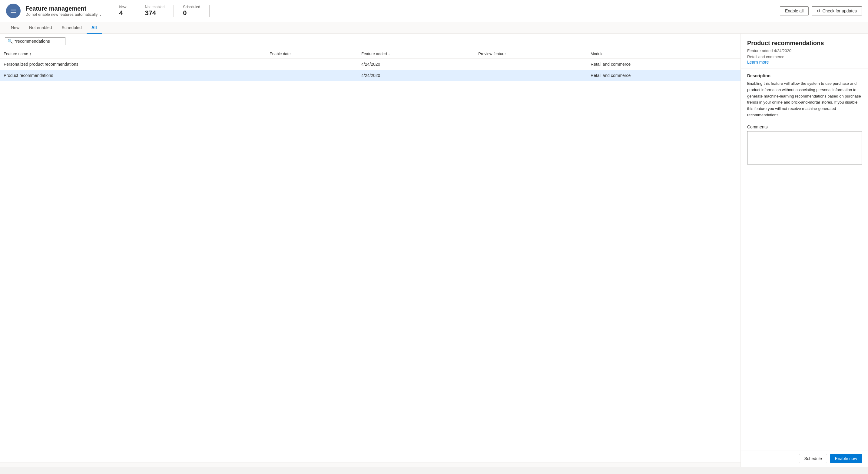  I want to click on cell-feature-name: Product recommendations, so click(133, 75).